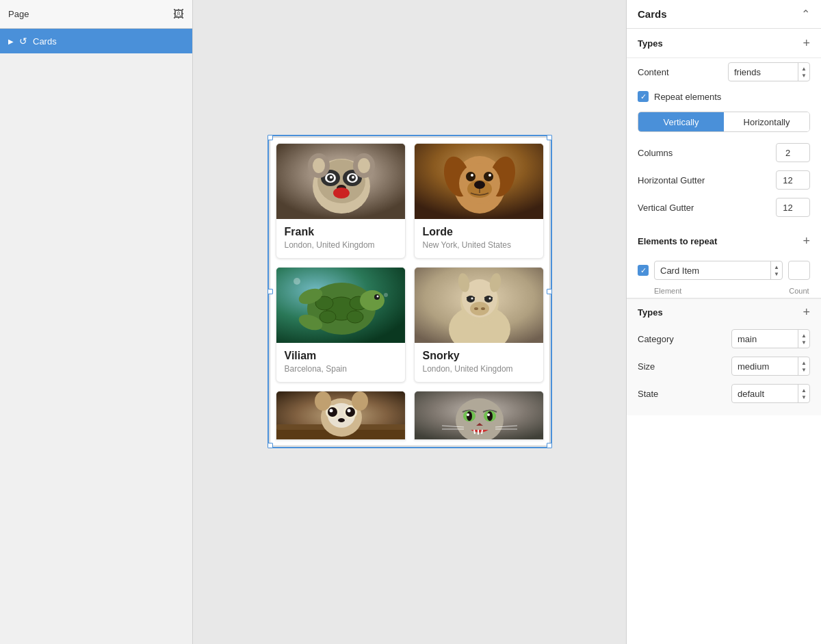 The height and width of the screenshot is (644, 821). What do you see at coordinates (96, 41) in the screenshot?
I see `sidebar-item-cards: ▶ ↺ Cards` at bounding box center [96, 41].